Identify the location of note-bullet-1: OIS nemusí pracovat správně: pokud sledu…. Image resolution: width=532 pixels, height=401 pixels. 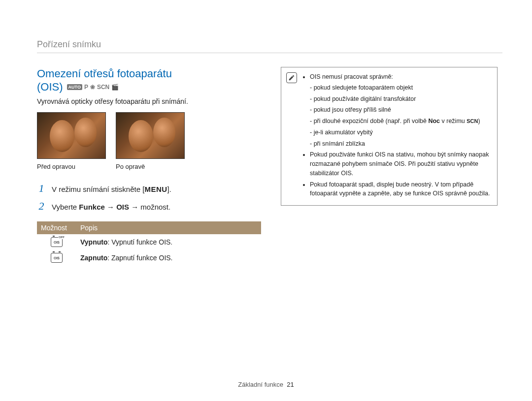
(400, 110).